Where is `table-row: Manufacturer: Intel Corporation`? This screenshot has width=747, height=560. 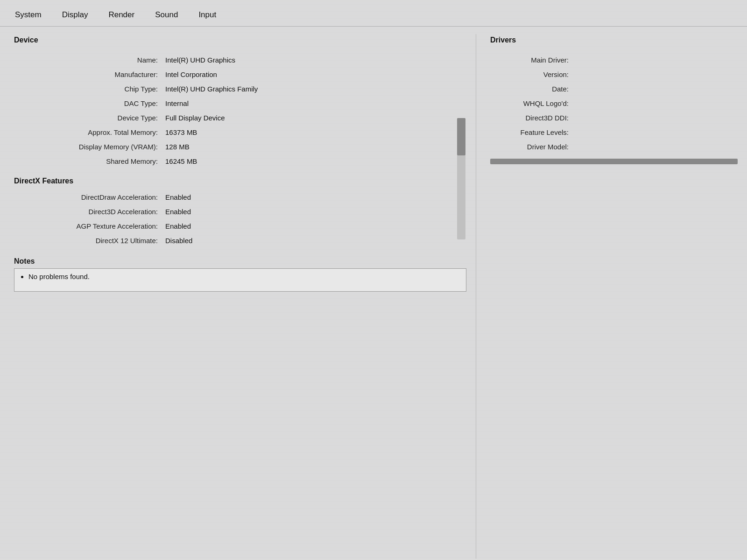
table-row: Manufacturer: Intel Corporation is located at coordinates (240, 75).